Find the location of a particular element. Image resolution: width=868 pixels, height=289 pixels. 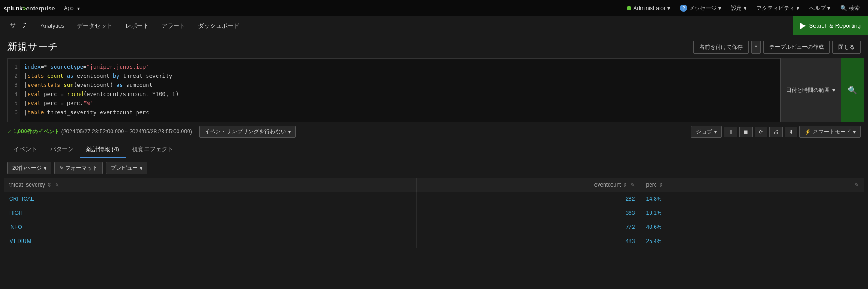

message-badge: 2 is located at coordinates (684, 8).